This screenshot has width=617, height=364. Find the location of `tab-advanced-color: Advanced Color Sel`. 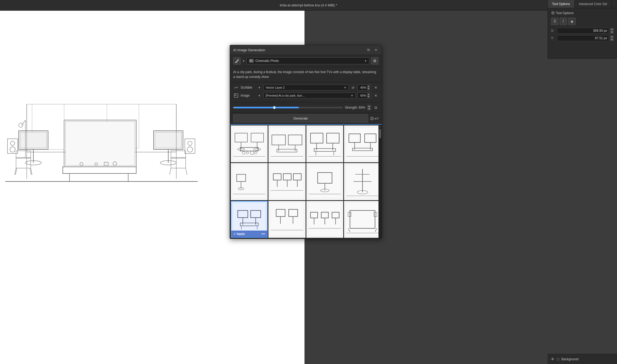

tab-advanced-color: Advanced Color Sel is located at coordinates (593, 4).